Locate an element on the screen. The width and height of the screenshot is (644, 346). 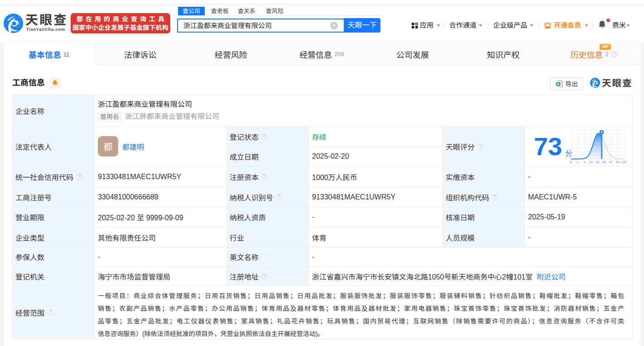
svg-text: 0 is located at coordinates (571, 162).